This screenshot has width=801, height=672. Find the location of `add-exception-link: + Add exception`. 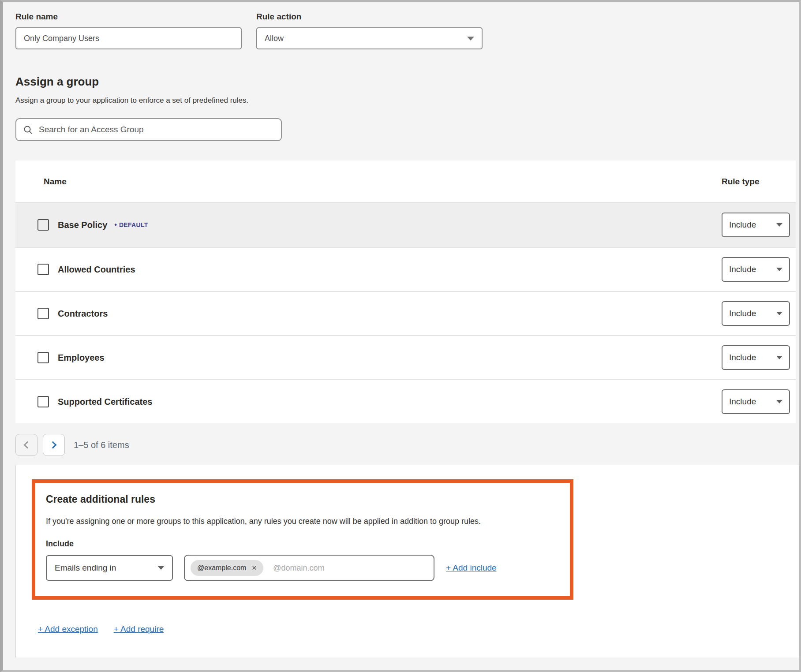

add-exception-link: + Add exception is located at coordinates (68, 629).